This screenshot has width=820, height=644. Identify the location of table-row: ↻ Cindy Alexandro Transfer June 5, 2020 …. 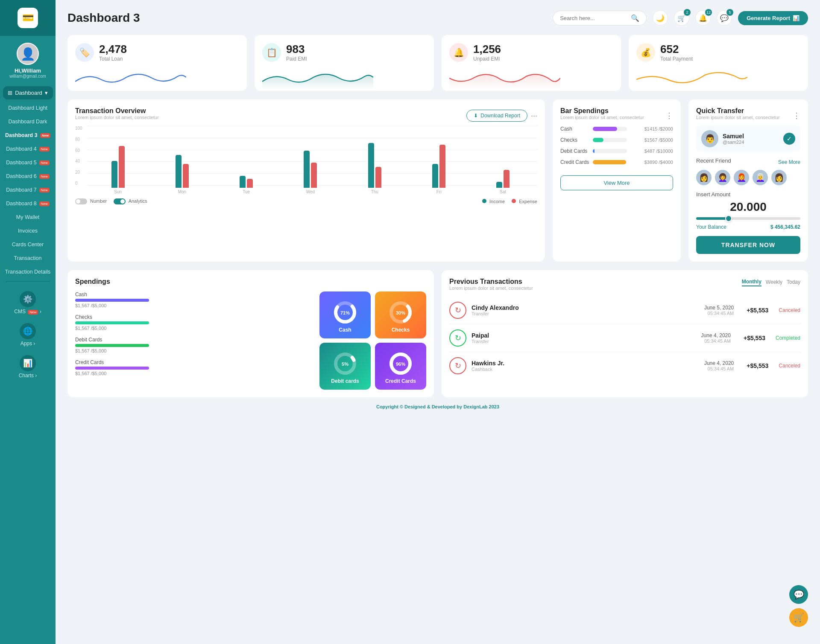
(625, 311).